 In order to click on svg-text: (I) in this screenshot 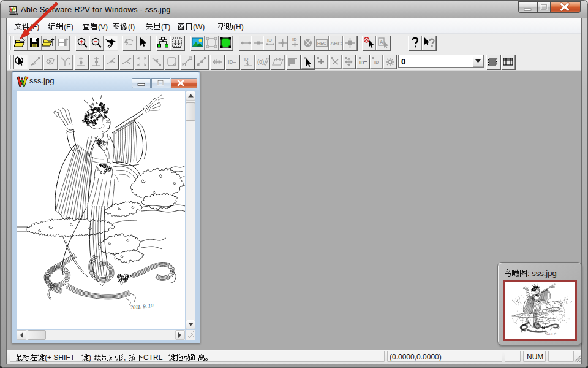, I will do `click(131, 27)`.